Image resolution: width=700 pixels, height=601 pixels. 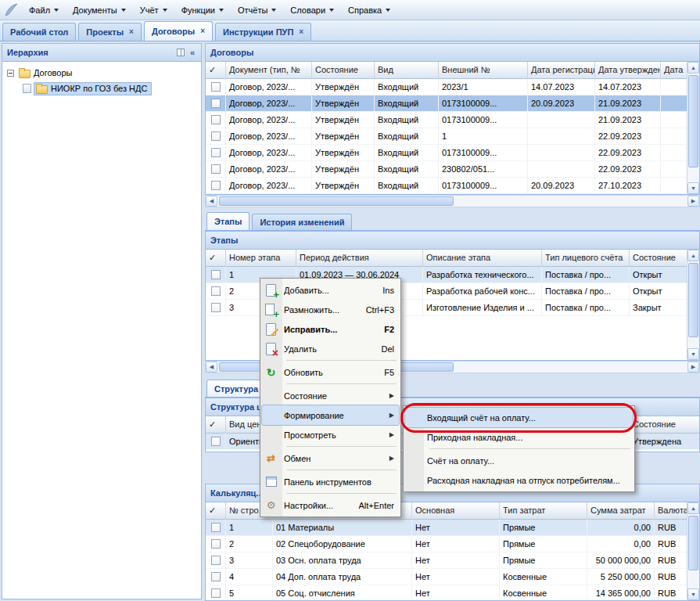 What do you see at coordinates (330, 349) in the screenshot?
I see `menu-item-delete: Удалить Del` at bounding box center [330, 349].